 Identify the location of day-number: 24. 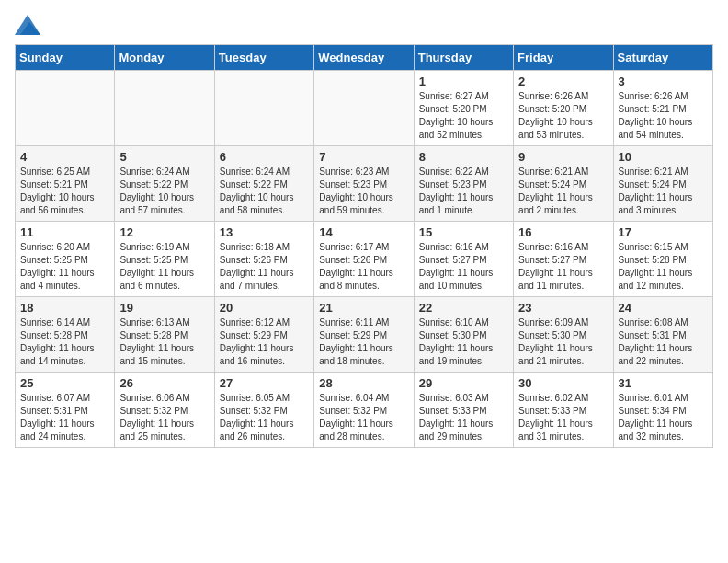
(664, 307).